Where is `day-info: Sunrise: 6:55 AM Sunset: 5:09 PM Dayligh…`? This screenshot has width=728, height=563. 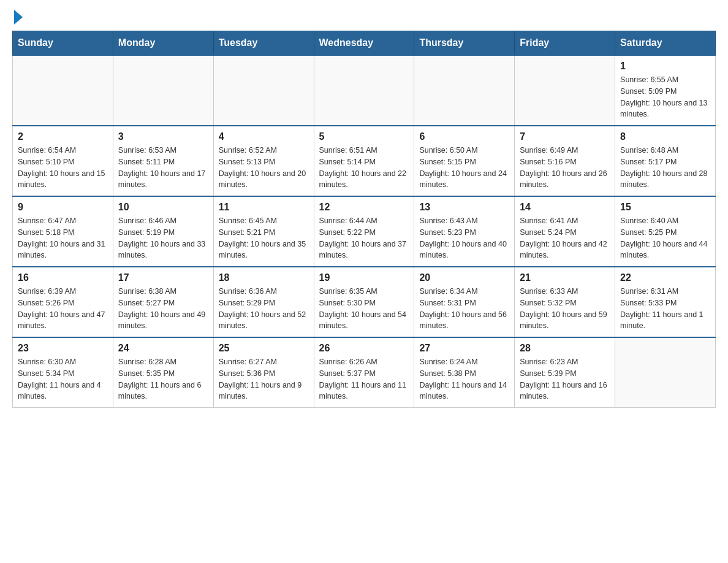 day-info: Sunrise: 6:55 AM Sunset: 5:09 PM Dayligh… is located at coordinates (665, 97).